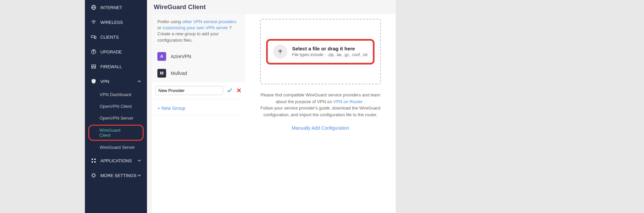 The height and width of the screenshot is (213, 644). Describe the element at coordinates (94, 7) in the screenshot. I see `globe-icon` at that location.